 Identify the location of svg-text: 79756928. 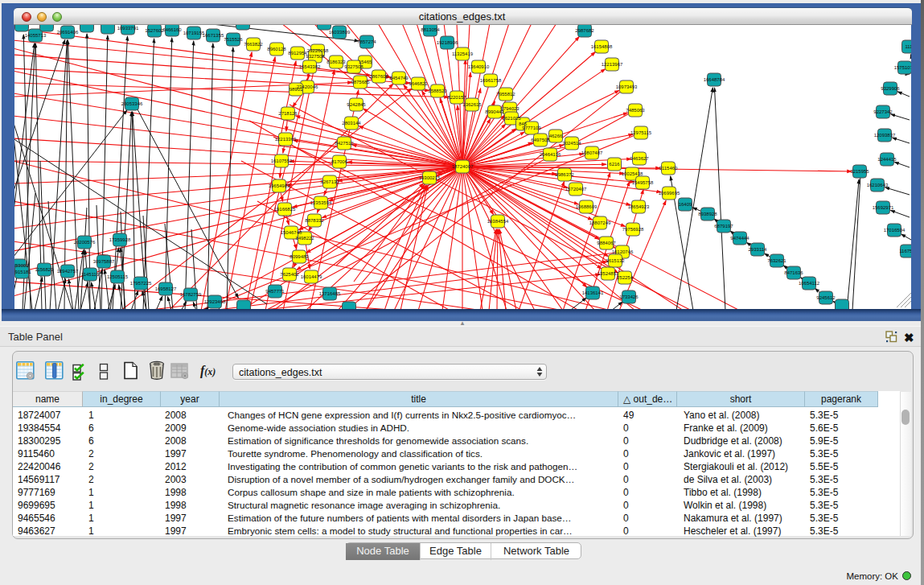
(634, 229).